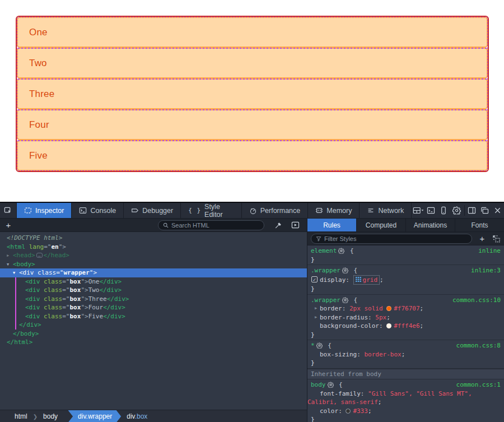  I want to click on tab-label: Memory, so click(339, 211).